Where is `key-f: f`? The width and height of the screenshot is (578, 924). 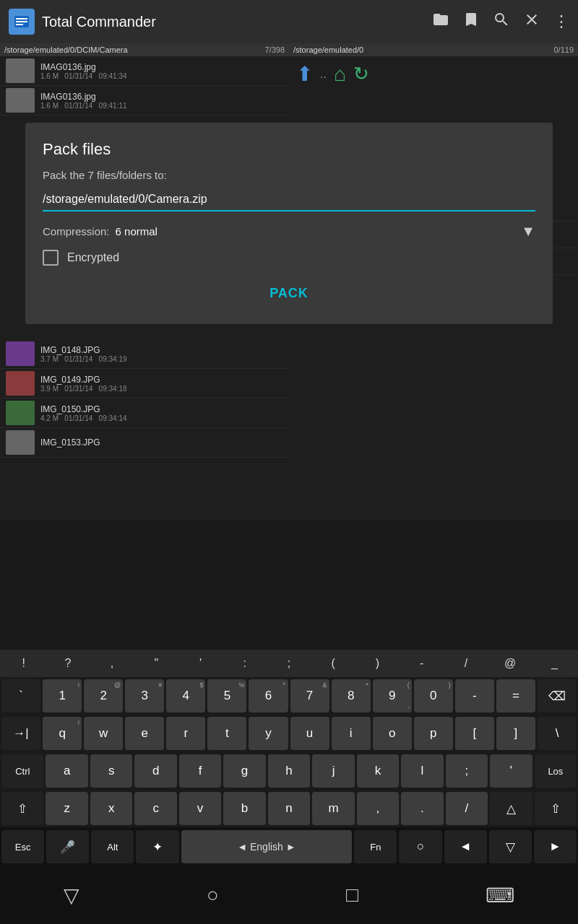
key-f: f is located at coordinates (200, 771).